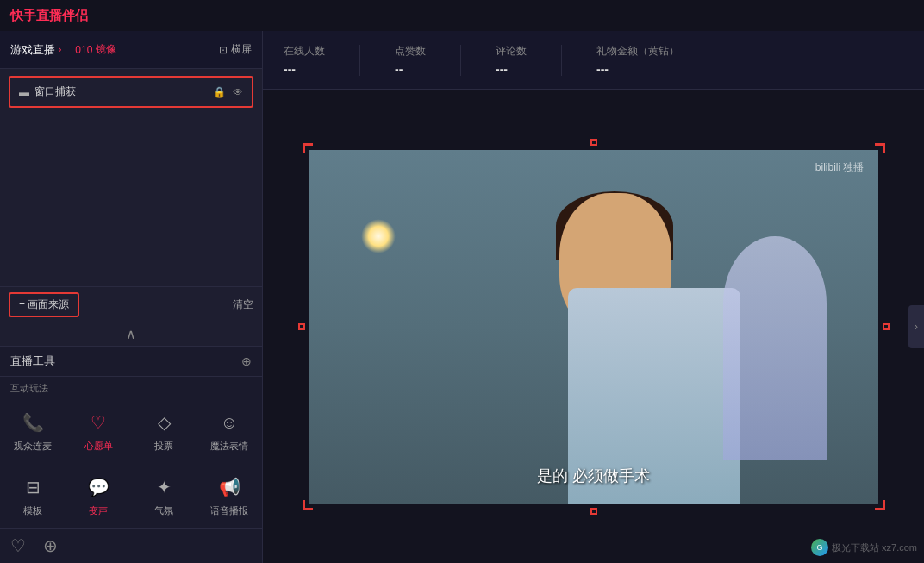  Describe the element at coordinates (219, 92) in the screenshot. I see `lock-icon: 🔒` at that location.